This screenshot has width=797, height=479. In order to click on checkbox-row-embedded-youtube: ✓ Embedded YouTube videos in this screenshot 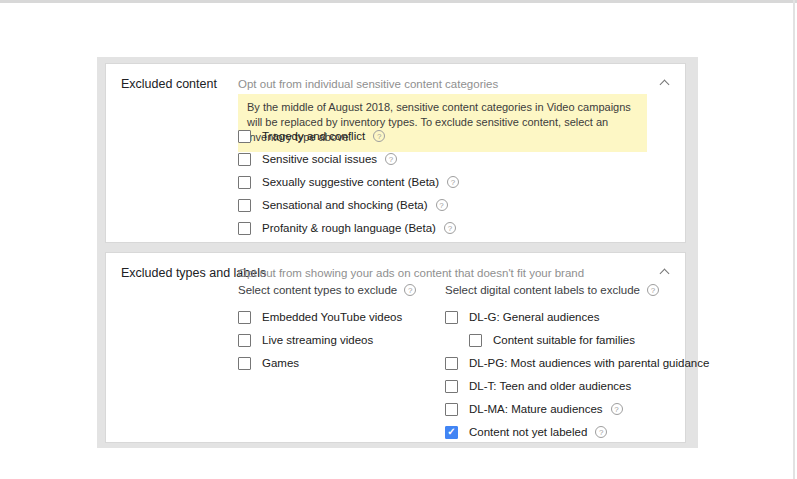, I will do `click(342, 317)`.